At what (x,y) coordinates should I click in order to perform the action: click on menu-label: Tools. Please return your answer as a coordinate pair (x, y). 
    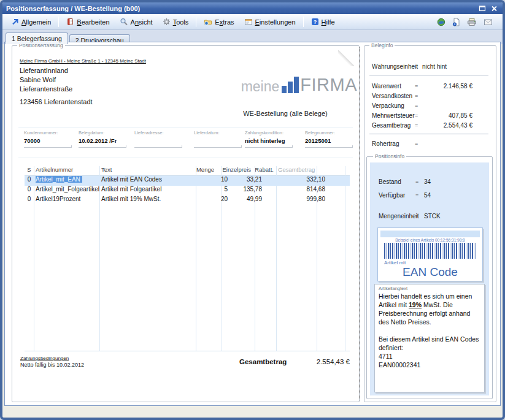
    Looking at the image, I should click on (181, 22).